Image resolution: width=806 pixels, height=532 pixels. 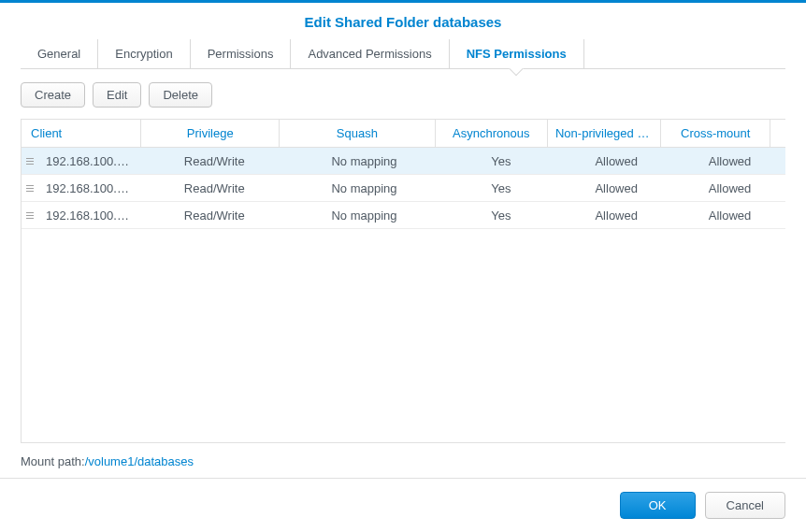 I want to click on ok-button: OK, so click(x=658, y=505).